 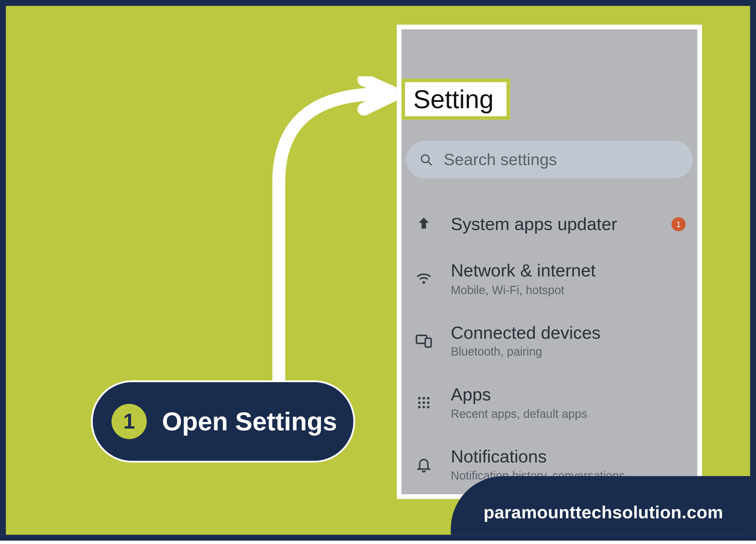 I want to click on search-input: Search settings, so click(x=549, y=160).